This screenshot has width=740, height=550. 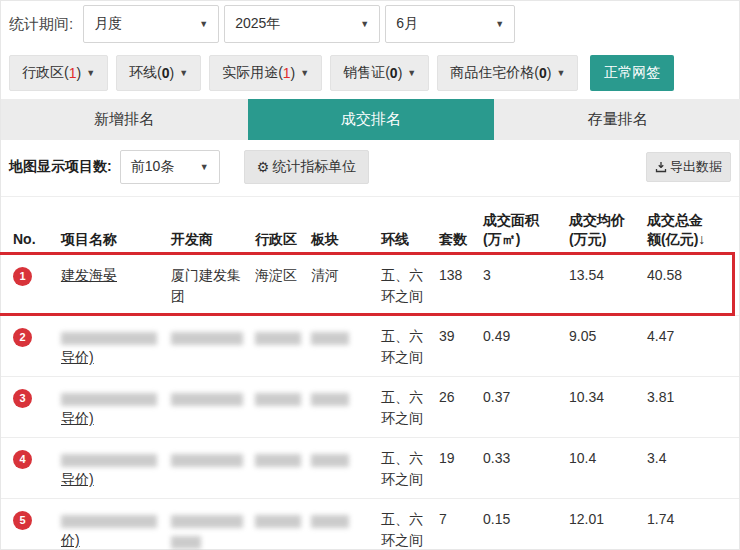 I want to click on filter-button-2: 环线(0)▼, so click(x=158, y=73).